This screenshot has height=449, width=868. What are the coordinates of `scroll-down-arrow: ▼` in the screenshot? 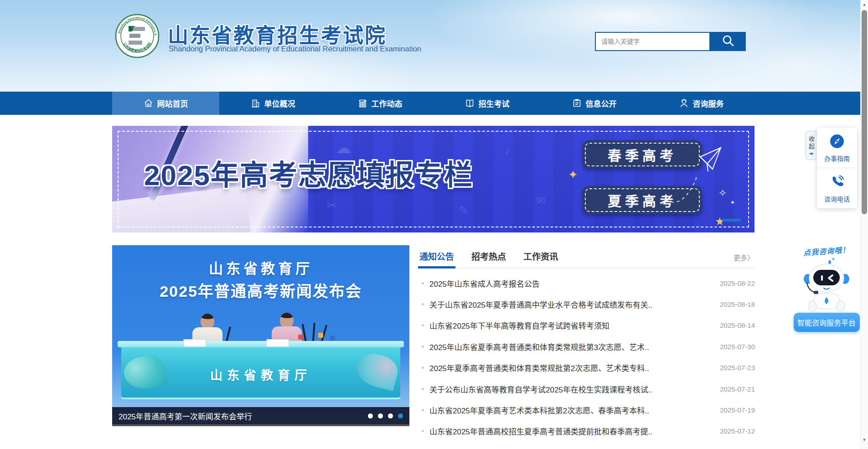 It's located at (864, 440).